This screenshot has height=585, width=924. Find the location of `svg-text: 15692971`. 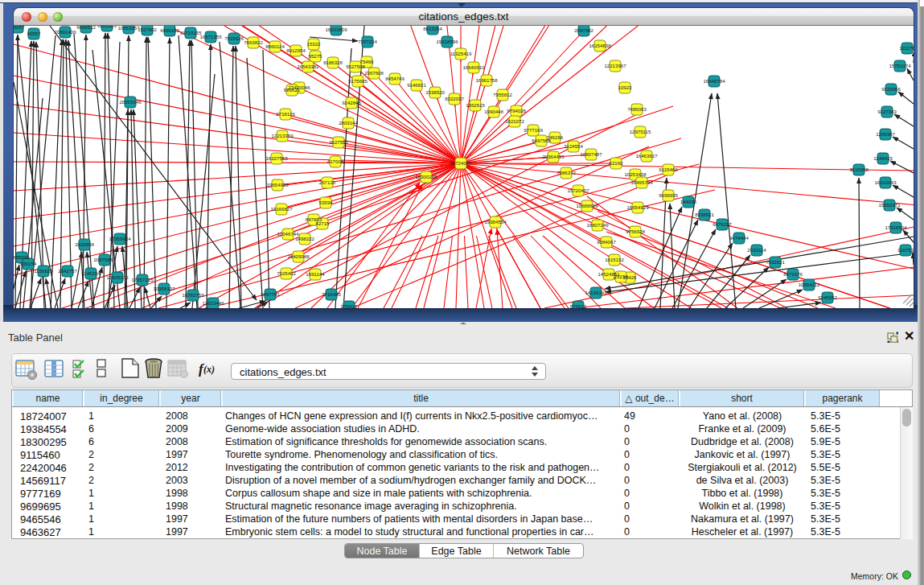

svg-text: 15692971 is located at coordinates (889, 204).